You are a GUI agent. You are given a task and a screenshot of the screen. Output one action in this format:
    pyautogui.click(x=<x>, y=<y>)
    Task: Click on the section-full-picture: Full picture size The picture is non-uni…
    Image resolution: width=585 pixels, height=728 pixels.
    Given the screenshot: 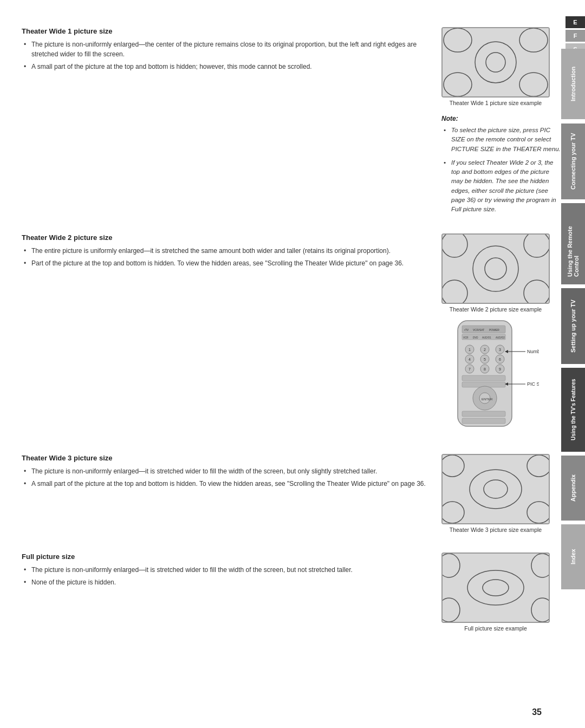 What is the action you would take?
    pyautogui.click(x=286, y=594)
    